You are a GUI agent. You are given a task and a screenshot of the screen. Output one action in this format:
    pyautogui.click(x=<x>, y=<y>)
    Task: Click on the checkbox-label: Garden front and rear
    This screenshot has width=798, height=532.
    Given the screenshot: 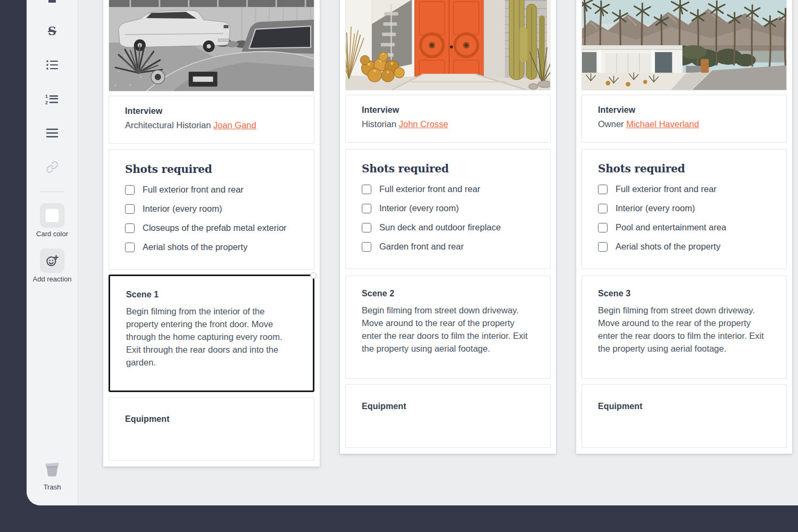 What is the action you would take?
    pyautogui.click(x=421, y=247)
    